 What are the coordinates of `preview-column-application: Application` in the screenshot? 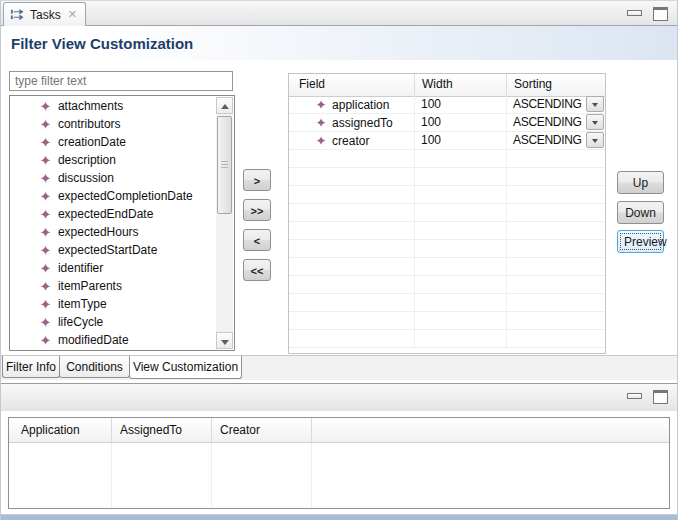 It's located at (60, 430).